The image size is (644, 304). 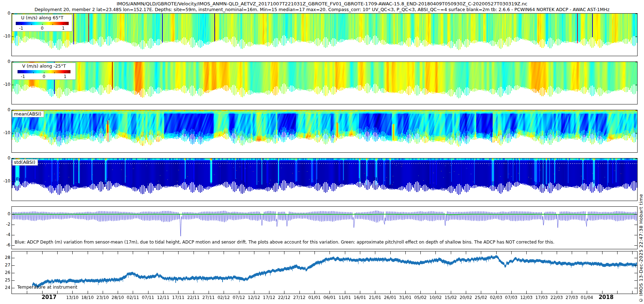 What do you see at coordinates (315, 298) in the screenshot?
I see `x-tick-label: 01/01` at bounding box center [315, 298].